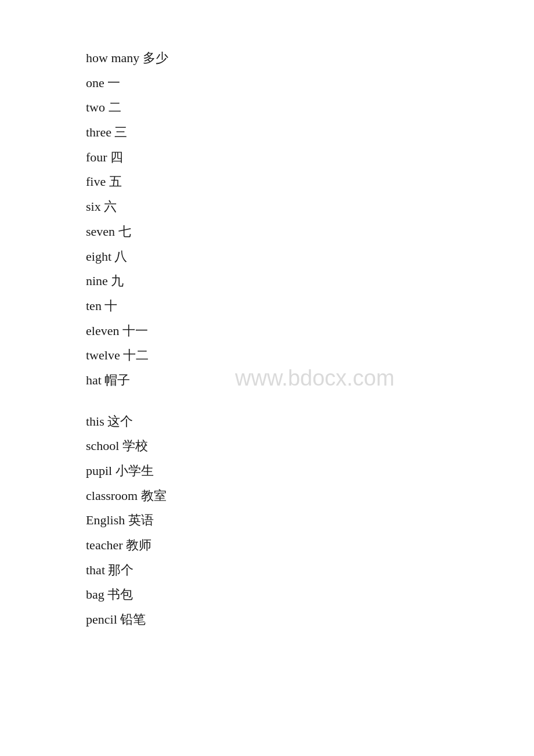  I want to click on list-item: this 这个, so click(310, 422).